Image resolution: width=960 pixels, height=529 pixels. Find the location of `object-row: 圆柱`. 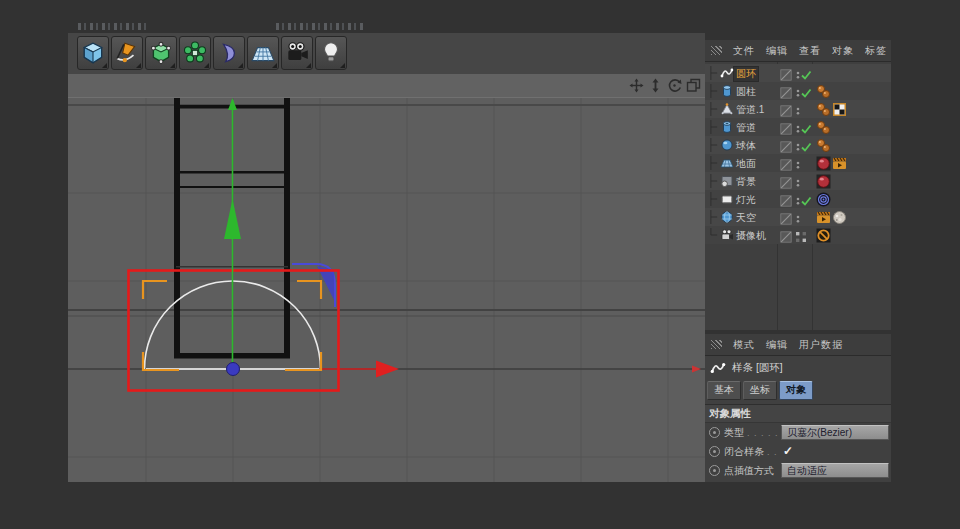

object-row: 圆柱 is located at coordinates (798, 91).